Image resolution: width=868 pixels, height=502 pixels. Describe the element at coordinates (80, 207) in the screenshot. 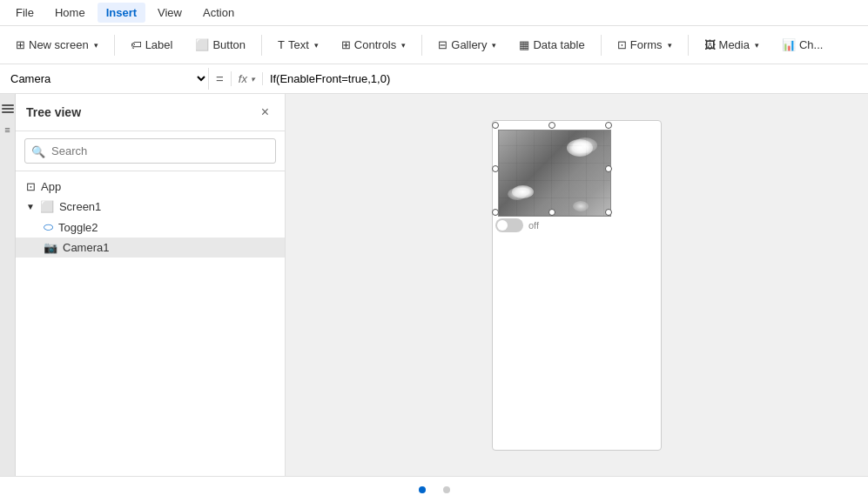

I see `tree-item-screen1-label: Screen1` at that location.